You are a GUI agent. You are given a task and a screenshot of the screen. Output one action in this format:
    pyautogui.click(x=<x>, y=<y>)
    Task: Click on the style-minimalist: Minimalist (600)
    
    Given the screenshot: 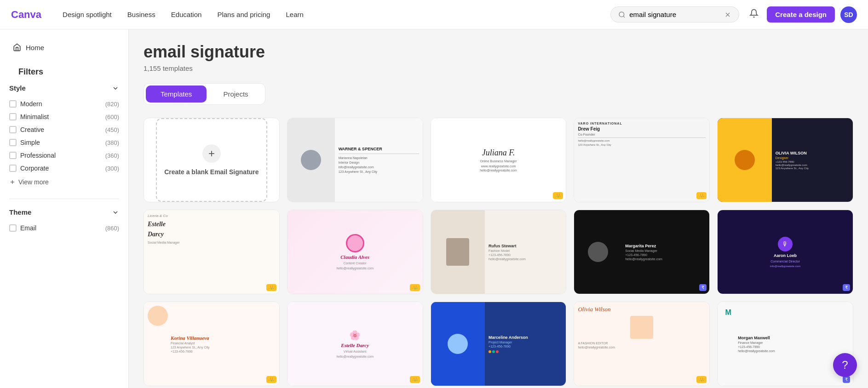 What is the action you would take?
    pyautogui.click(x=64, y=117)
    